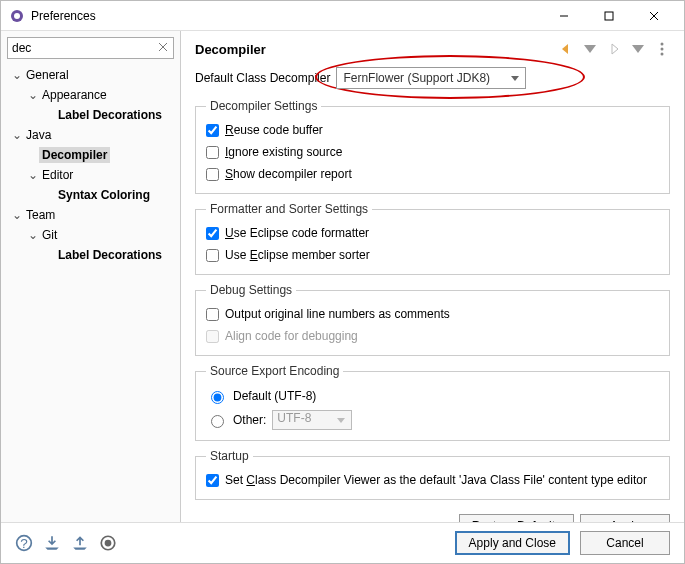 This screenshot has width=685, height=564. I want to click on group-formatter-settings: Formatter and Sorter Settings Use Eclips…, so click(432, 238).